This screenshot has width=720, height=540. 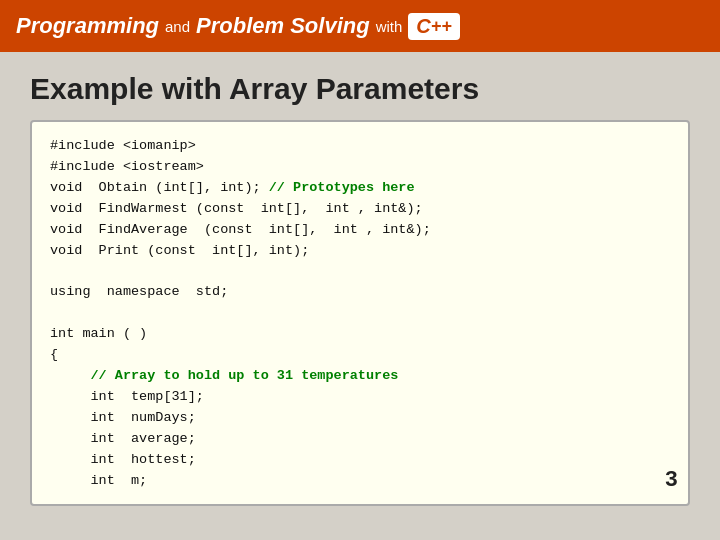 I want to click on header-problem-solving: Problem Solving, so click(x=283, y=26).